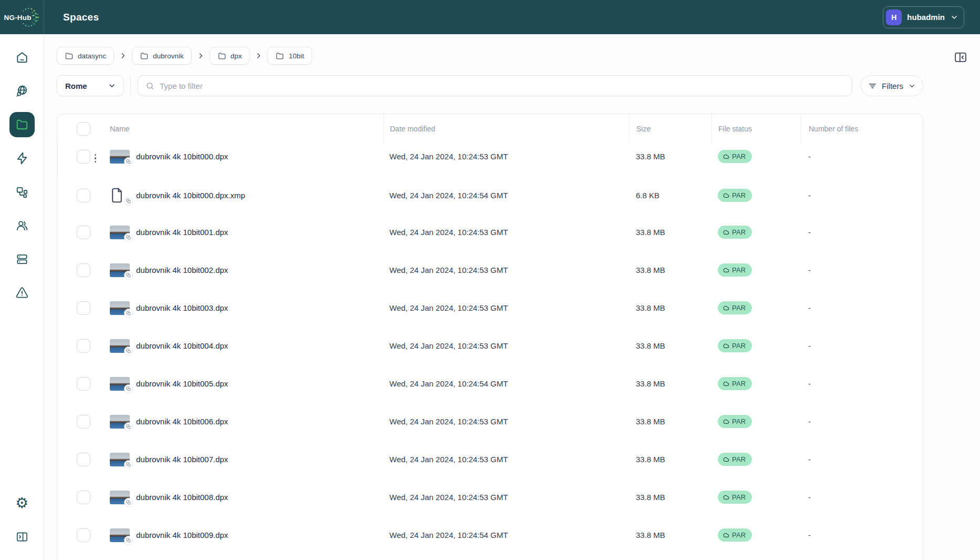  I want to click on table-row: dubrovnik 4k 10bit004.dpx Wed, 24 Jan 20…, so click(490, 352).